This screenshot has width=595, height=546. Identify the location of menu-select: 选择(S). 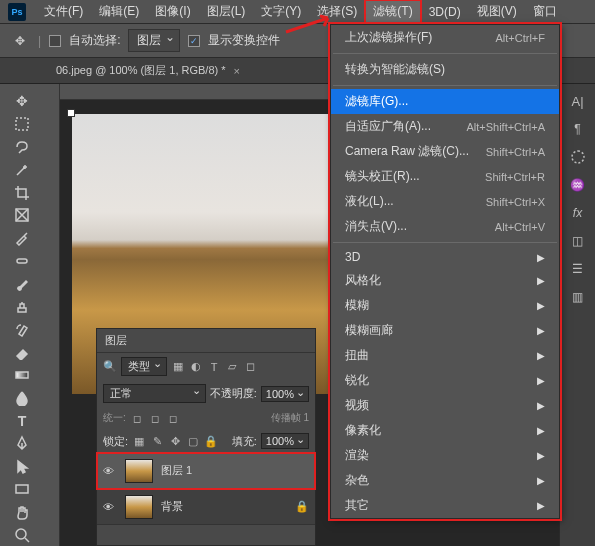
(337, 12).